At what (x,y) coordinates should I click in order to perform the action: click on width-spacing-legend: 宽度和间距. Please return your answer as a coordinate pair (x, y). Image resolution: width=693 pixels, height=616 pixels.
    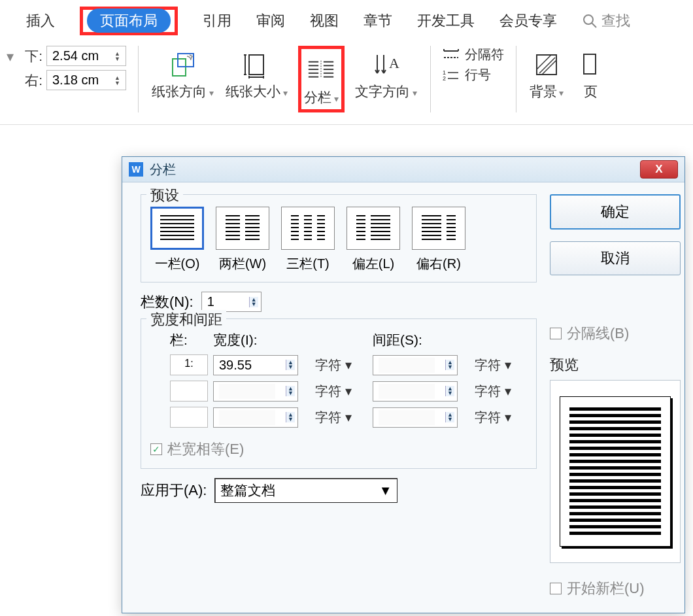
    Looking at the image, I should click on (186, 320).